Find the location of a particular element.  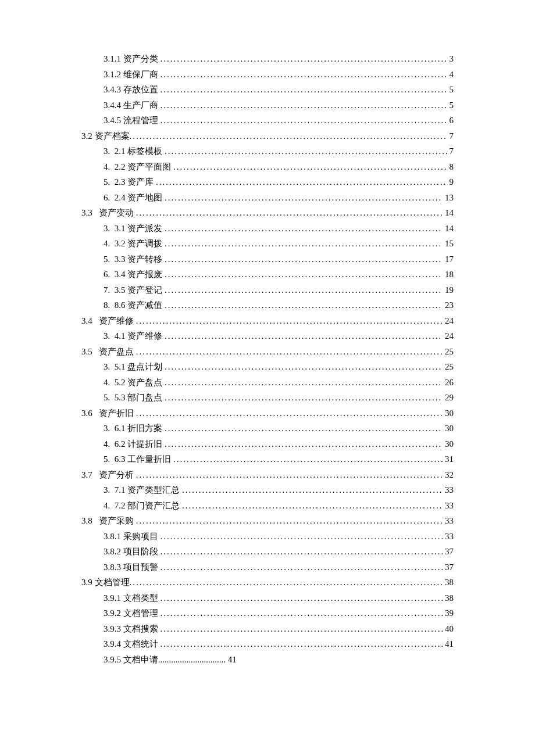

toc-entry: 3. 7.1 资产类型汇总 33 is located at coordinates (268, 490).